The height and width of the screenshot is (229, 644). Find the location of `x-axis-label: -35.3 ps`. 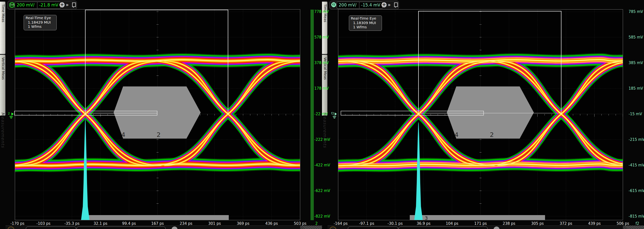

x-axis-label: -35.3 ps is located at coordinates (72, 224).